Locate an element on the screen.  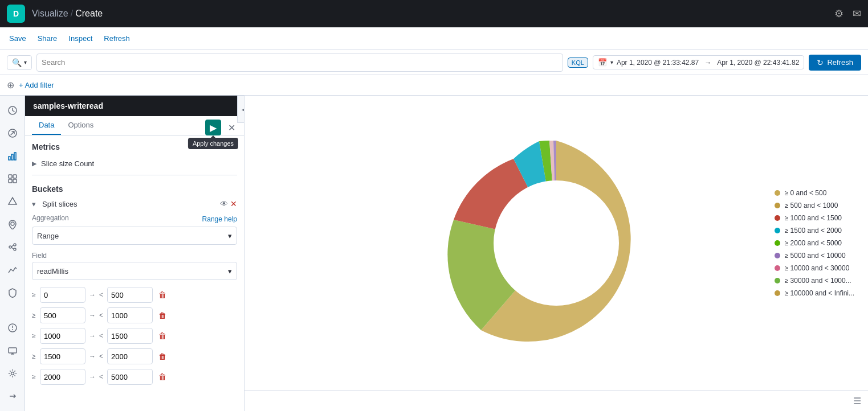
sidebar-item-dashboard is located at coordinates (13, 179).